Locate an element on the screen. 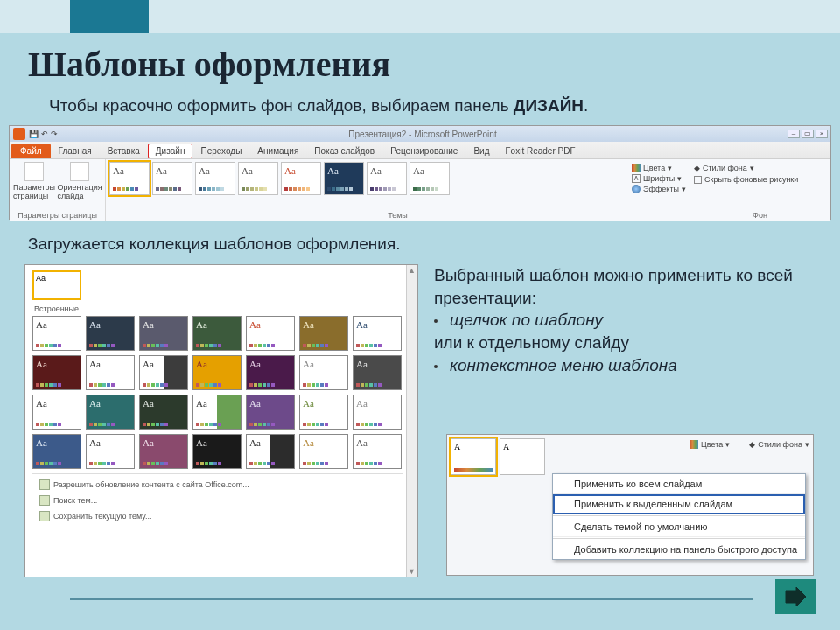  right-text-block: Выбранный шаблон можно применить ко всей… is located at coordinates (626, 320).